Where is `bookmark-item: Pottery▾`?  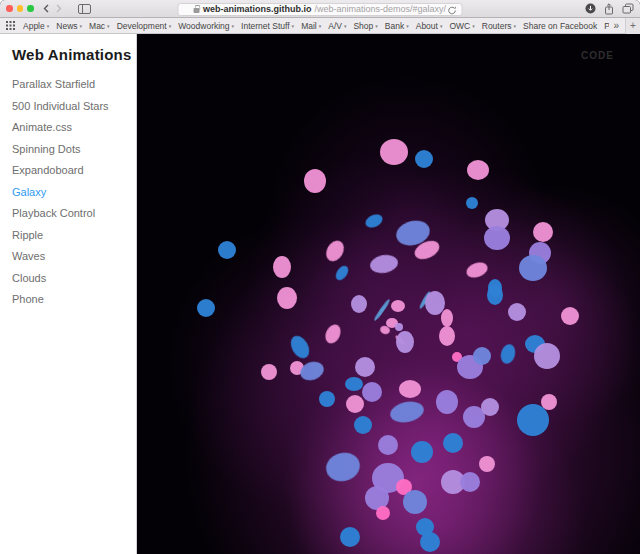
bookmark-item: Pottery▾ is located at coordinates (606, 26).